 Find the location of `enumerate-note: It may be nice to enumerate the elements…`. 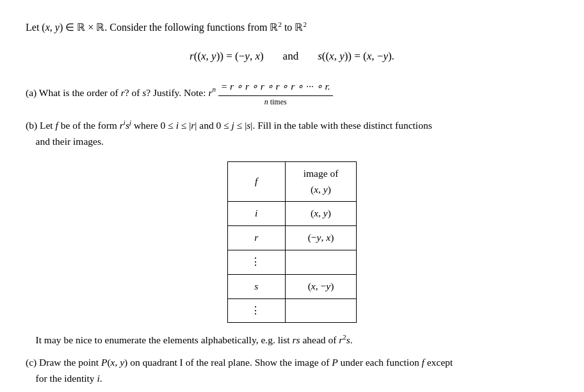

enumerate-note: It may be nice to enumerate the elements… is located at coordinates (292, 340).